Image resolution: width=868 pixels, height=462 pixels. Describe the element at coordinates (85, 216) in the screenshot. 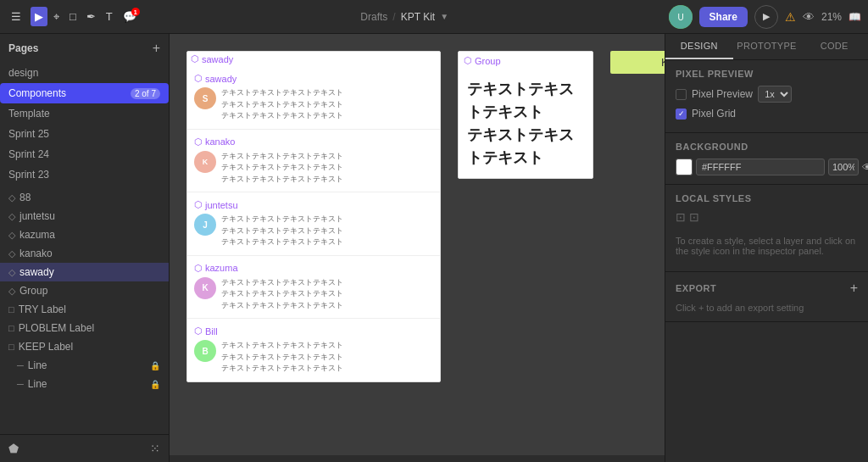

I see `layer-juntetsu: ◇ juntetsu` at that location.